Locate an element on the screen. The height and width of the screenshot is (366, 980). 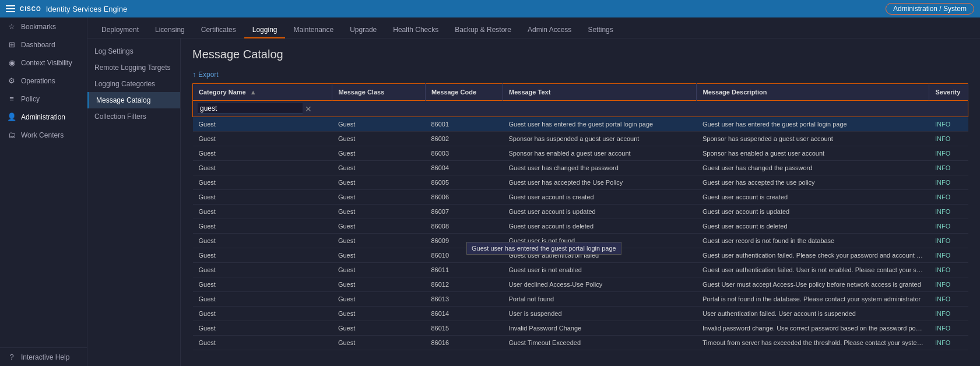
filter-clear-button: ✕ is located at coordinates (308, 109).